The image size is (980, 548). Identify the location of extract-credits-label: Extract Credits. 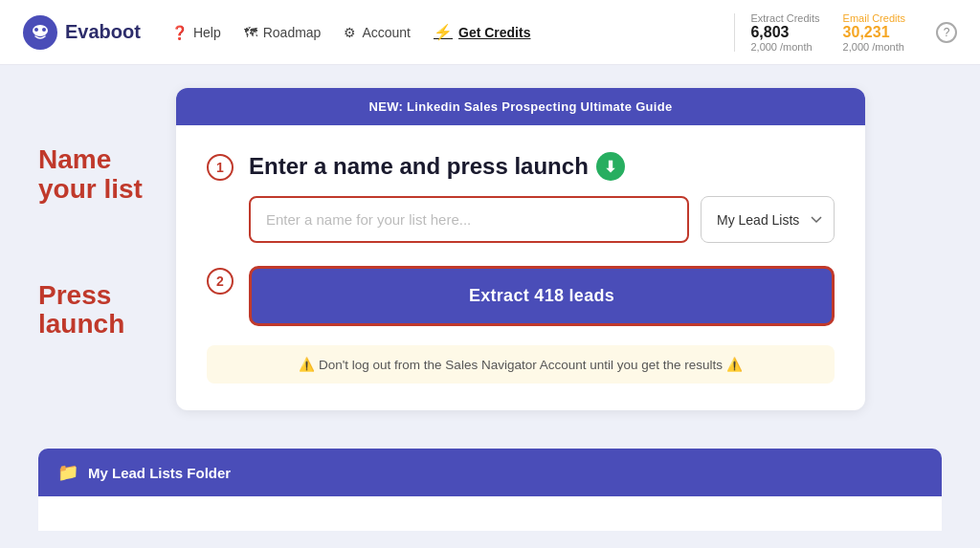
(785, 18).